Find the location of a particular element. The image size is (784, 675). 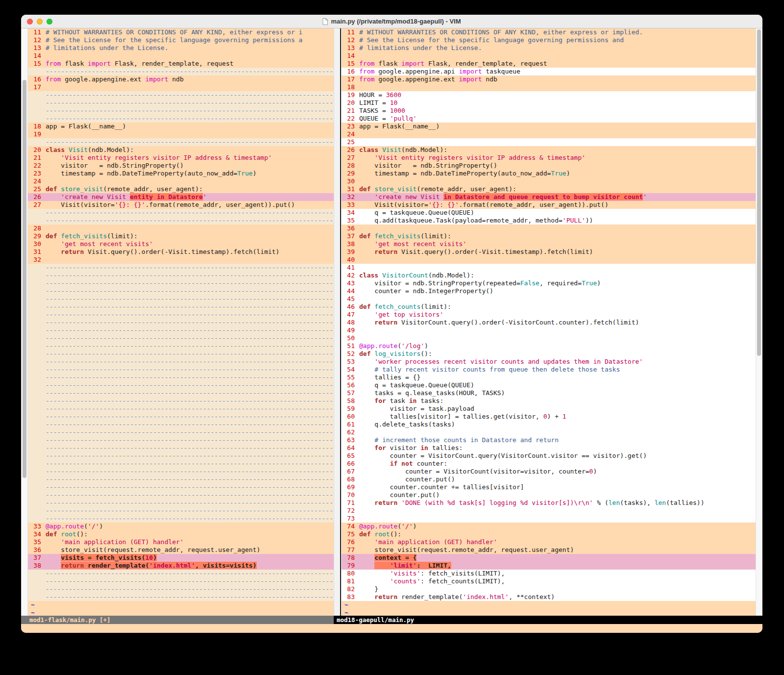

code-line: 48 return VisitorCount.query().order(-Vi… is located at coordinates (549, 323).